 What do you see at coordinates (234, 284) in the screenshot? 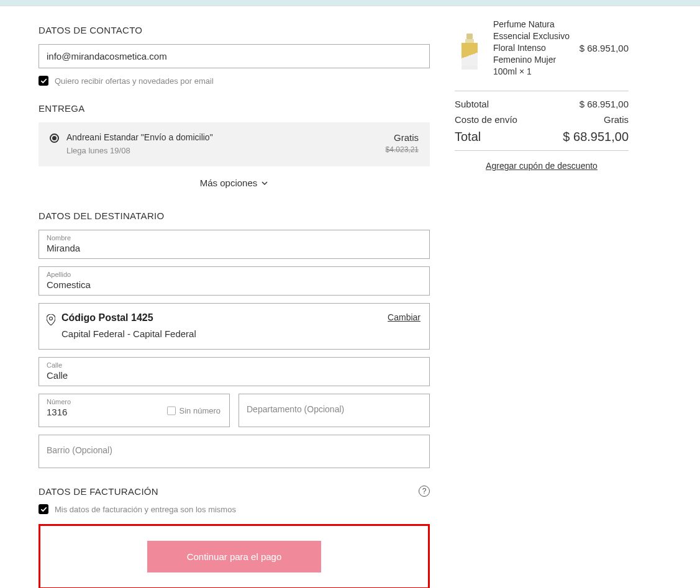
I see `lastname-value: Comestica` at bounding box center [234, 284].